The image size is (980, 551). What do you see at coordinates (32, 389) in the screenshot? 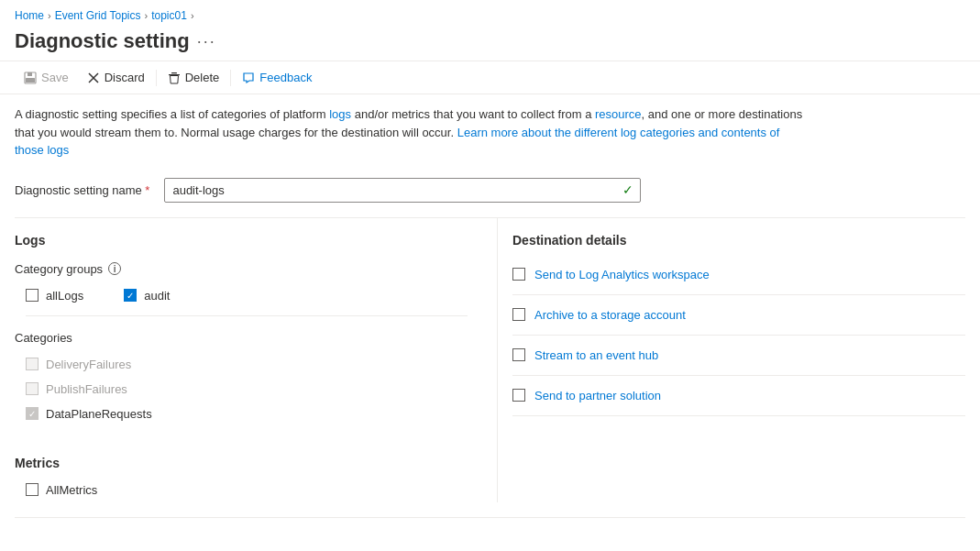
I see `publish-failures-checkbox` at bounding box center [32, 389].